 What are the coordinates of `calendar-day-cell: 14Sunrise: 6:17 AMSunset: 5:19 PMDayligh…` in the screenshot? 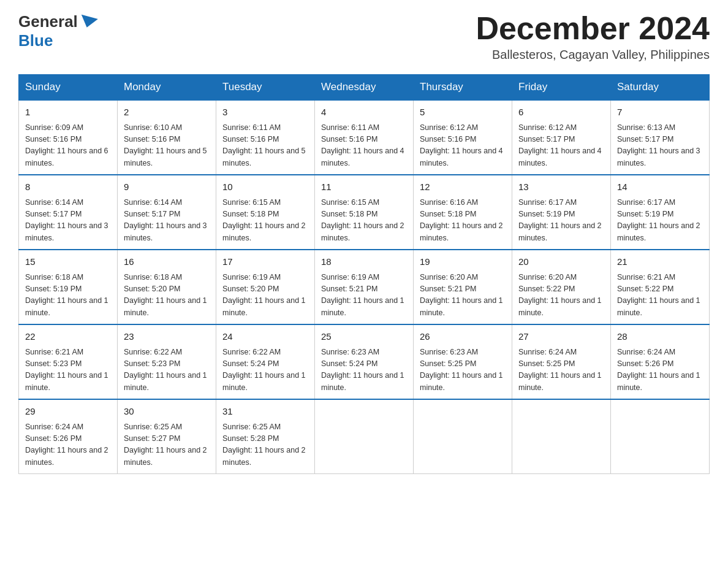 It's located at (661, 212).